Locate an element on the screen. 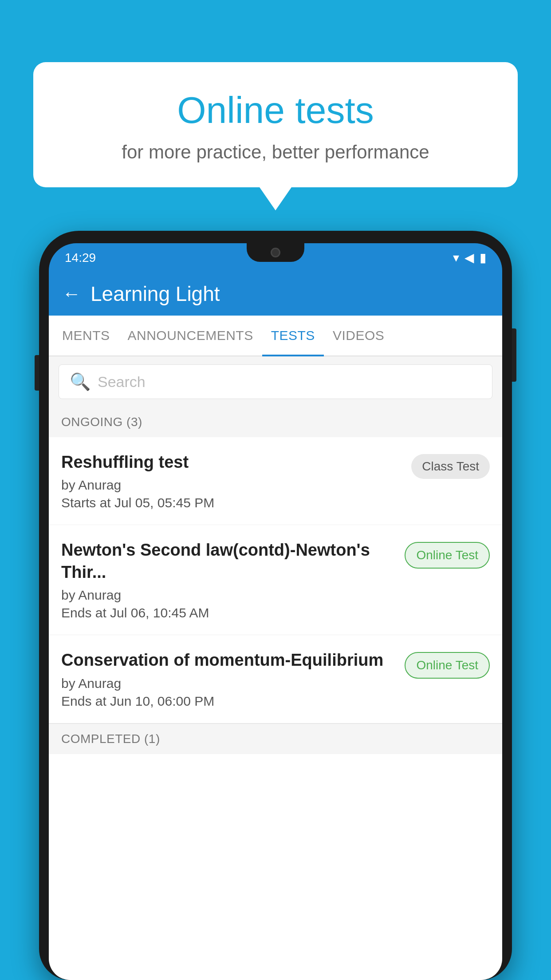 The image size is (551, 980). test-item: Conservation of momentum-Equilibrium by … is located at coordinates (276, 679).